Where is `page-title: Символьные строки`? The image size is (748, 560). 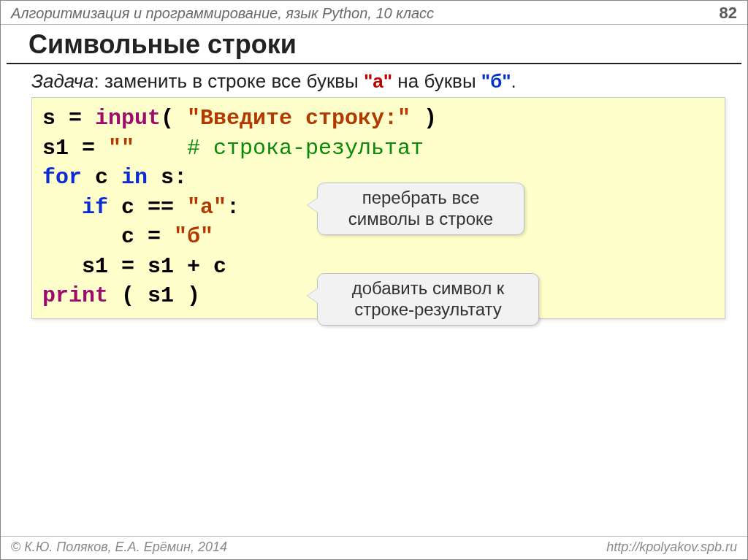 page-title: Символьные строки is located at coordinates (374, 45).